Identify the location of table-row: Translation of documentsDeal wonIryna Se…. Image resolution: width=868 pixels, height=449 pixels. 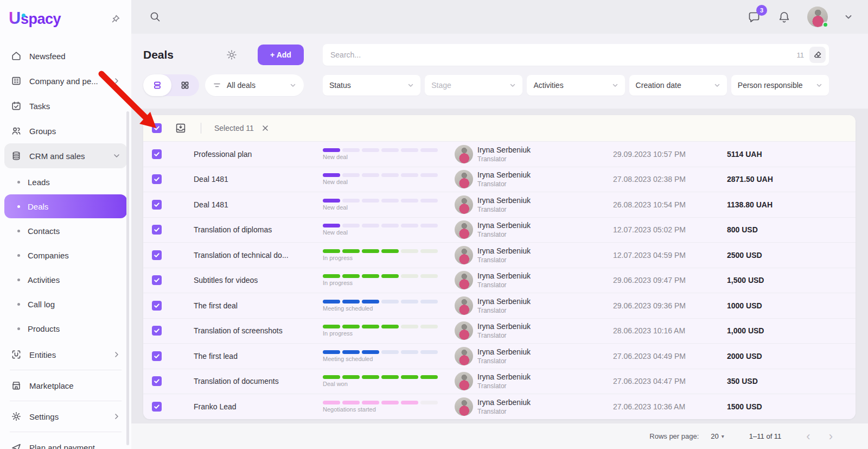
(499, 381).